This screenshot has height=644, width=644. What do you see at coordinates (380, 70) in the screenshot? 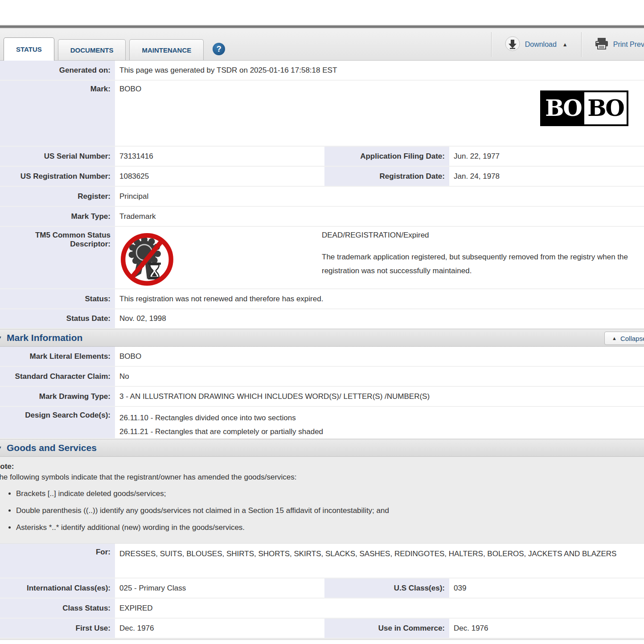
I see `generated-on-value: This page was generated by TSDR on 2025-…` at bounding box center [380, 70].